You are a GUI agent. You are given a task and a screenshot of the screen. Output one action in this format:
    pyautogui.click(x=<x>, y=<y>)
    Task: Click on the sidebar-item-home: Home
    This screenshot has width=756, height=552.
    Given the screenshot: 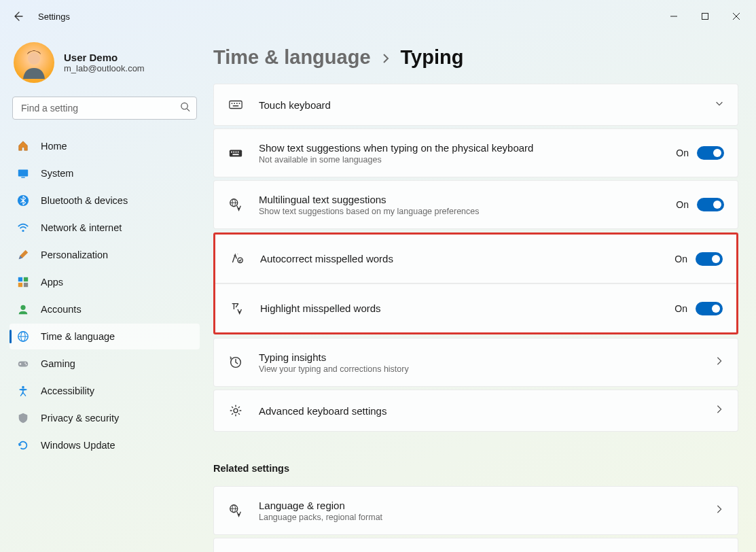 What is the action you would take?
    pyautogui.click(x=105, y=146)
    